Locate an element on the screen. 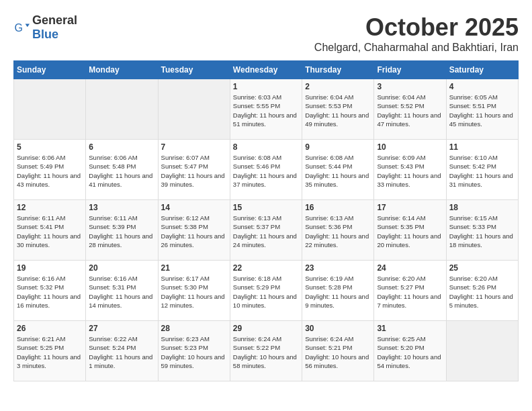  calendar-cell: 3Sunrise: 6:04 AM Sunset: 5:52 PM Daylig… is located at coordinates (410, 109).